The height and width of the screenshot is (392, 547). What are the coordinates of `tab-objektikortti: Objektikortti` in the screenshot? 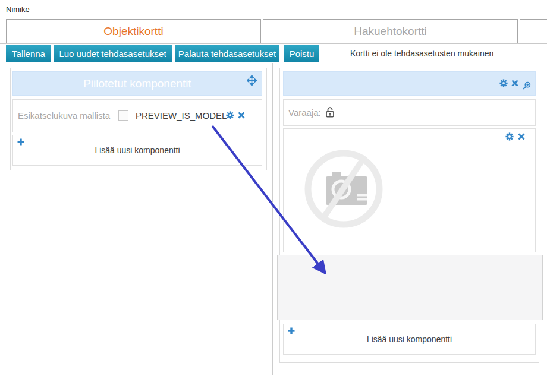 It's located at (133, 31).